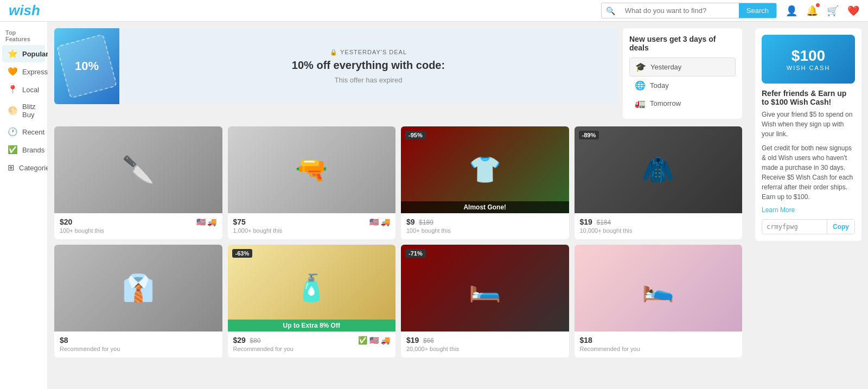  I want to click on deal-label: Tomorrow, so click(665, 103).